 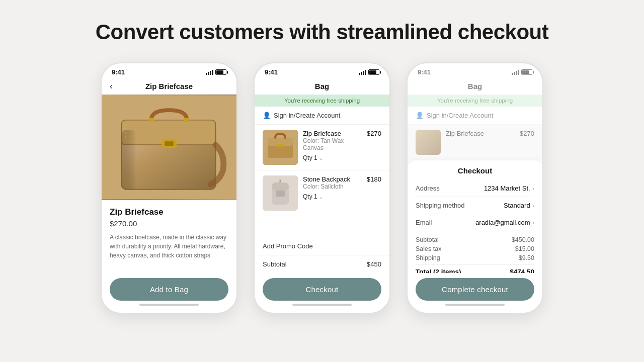 I want to click on sign-in-label-3: Sign in/Create Account, so click(x=460, y=116).